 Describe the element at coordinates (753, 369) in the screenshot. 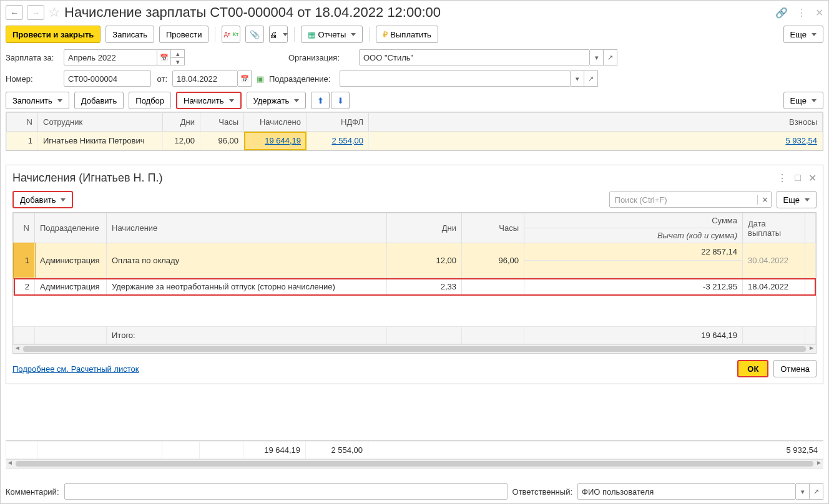

I see `ok-button: ОК` at that location.